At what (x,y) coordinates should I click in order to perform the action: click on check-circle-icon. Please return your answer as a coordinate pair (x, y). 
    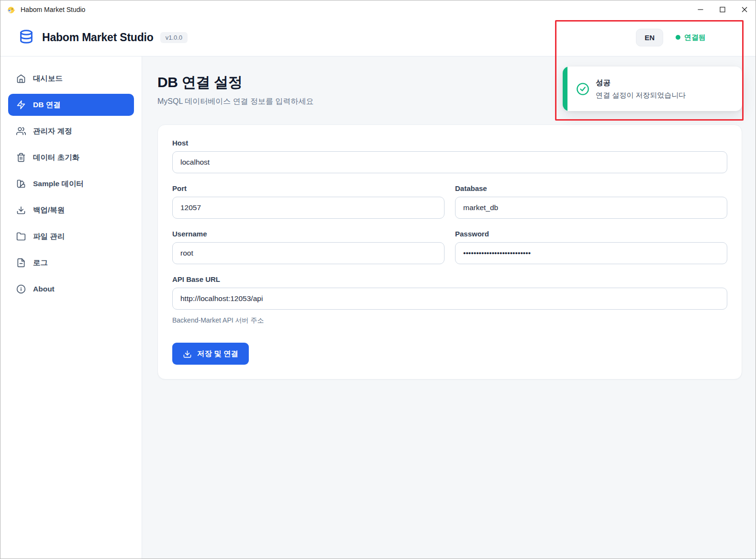
    Looking at the image, I should click on (583, 89).